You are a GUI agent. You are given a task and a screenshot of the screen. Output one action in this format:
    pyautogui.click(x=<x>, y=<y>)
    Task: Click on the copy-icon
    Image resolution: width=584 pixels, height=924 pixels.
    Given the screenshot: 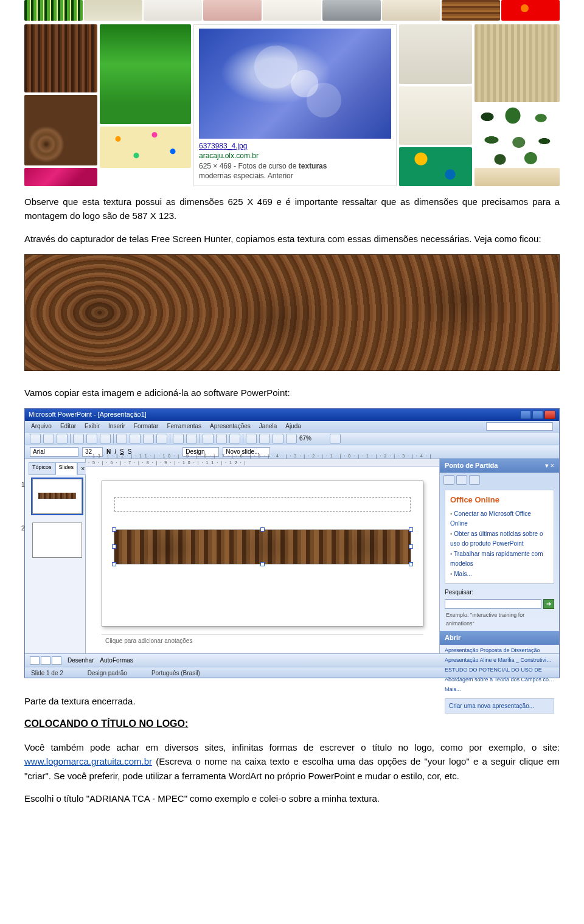 What is the action you would take?
    pyautogui.click(x=135, y=439)
    